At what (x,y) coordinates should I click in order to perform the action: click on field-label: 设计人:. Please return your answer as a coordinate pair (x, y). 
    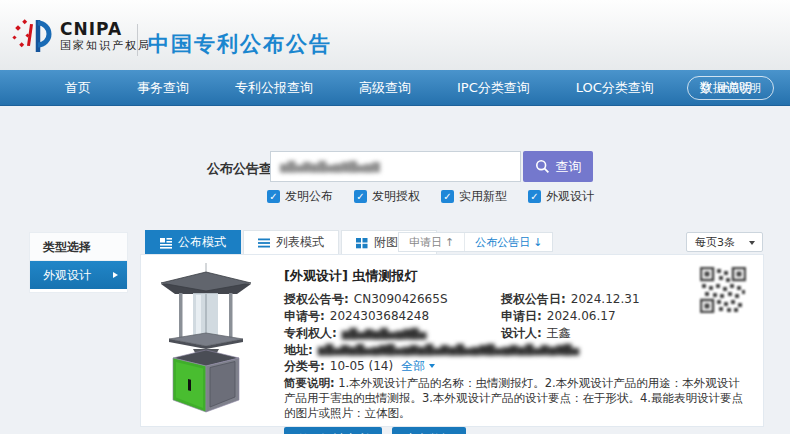
    Looking at the image, I should click on (522, 334).